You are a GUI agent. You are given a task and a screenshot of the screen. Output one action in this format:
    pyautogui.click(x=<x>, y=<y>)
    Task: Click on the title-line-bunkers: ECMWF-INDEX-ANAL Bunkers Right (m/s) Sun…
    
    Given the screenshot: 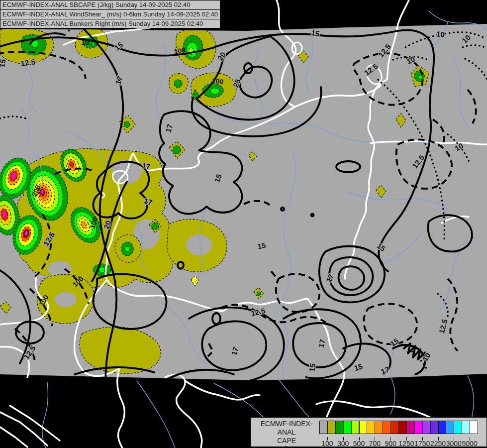 What is the action you would take?
    pyautogui.click(x=110, y=24)
    